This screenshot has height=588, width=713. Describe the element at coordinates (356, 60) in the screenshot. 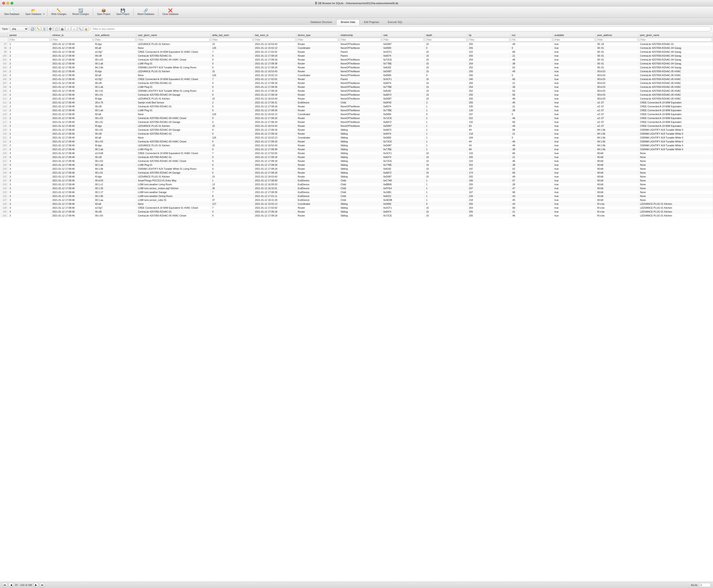

I see `table-row: 10122021-01-12 17:08:4000:c:03CentraLite…` at that location.